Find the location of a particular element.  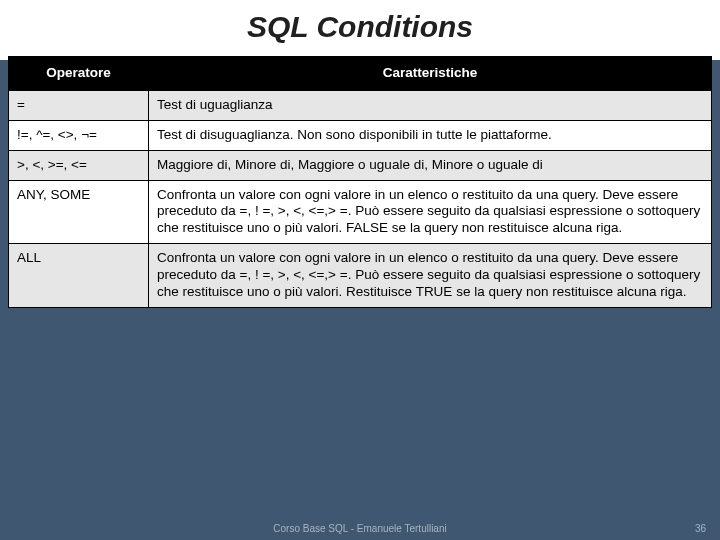

table-row: !=, ^=, <>, ¬= Test di disuguaglianza. N… is located at coordinates (360, 135).